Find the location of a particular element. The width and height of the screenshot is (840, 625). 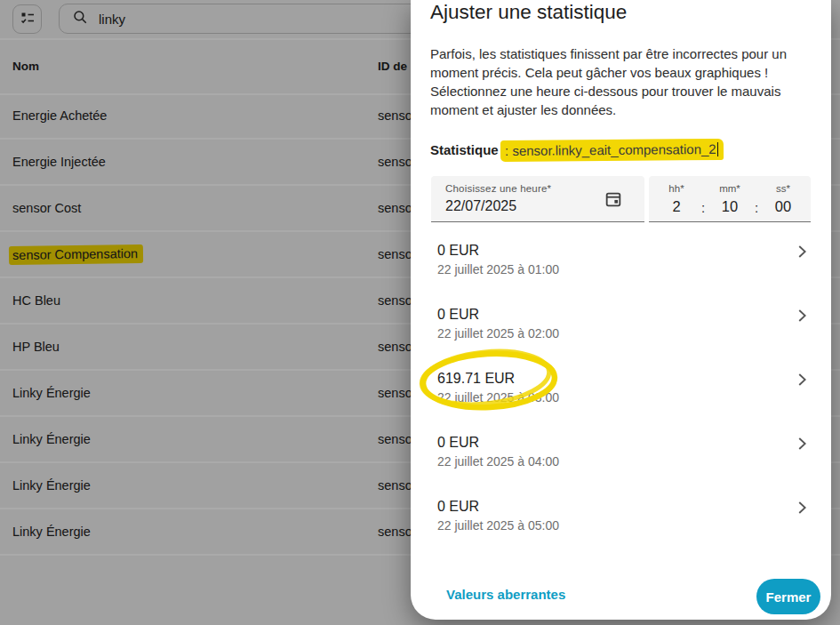

statistic-id-value: sensor.linky_eait_compensation_2 is located at coordinates (613, 149).